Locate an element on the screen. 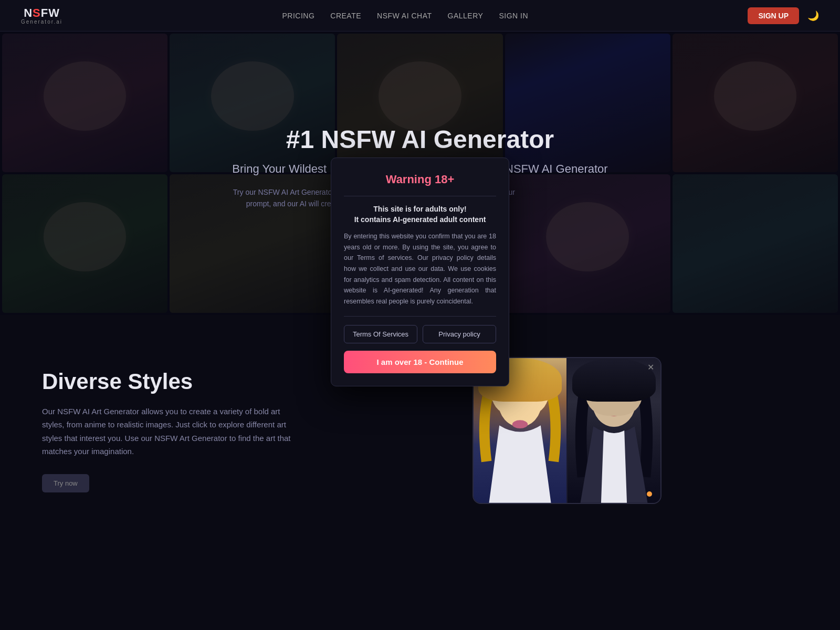 The image size is (840, 630). logo-s: S is located at coordinates (37, 13).